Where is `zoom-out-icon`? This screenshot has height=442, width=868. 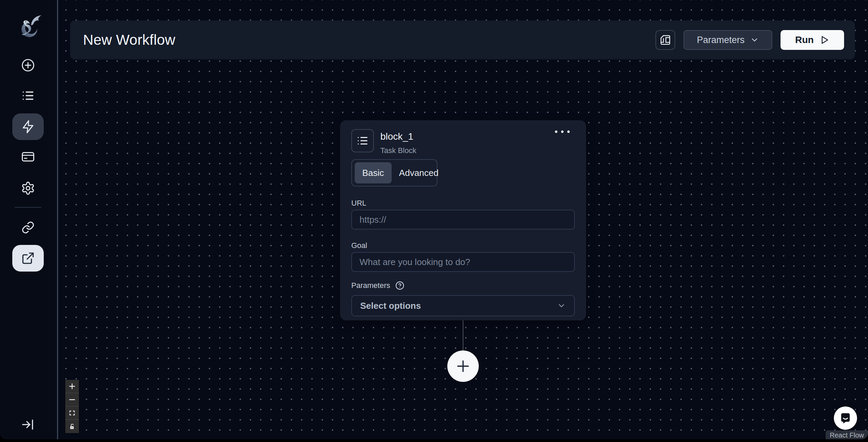 zoom-out-icon is located at coordinates (72, 400).